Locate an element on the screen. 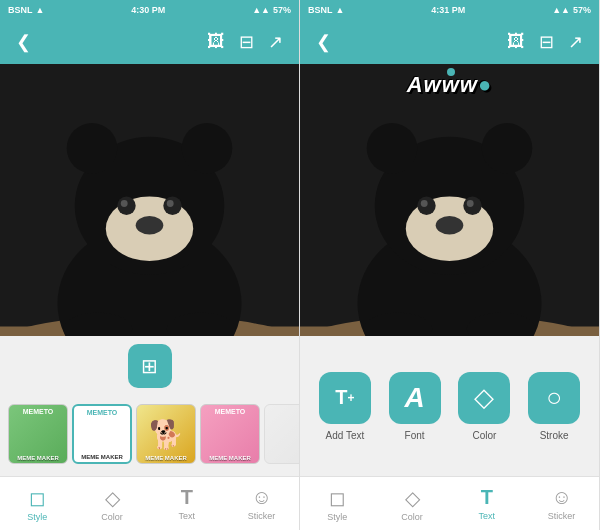 This screenshot has width=600, height=530. style-label-left: Style is located at coordinates (37, 517).